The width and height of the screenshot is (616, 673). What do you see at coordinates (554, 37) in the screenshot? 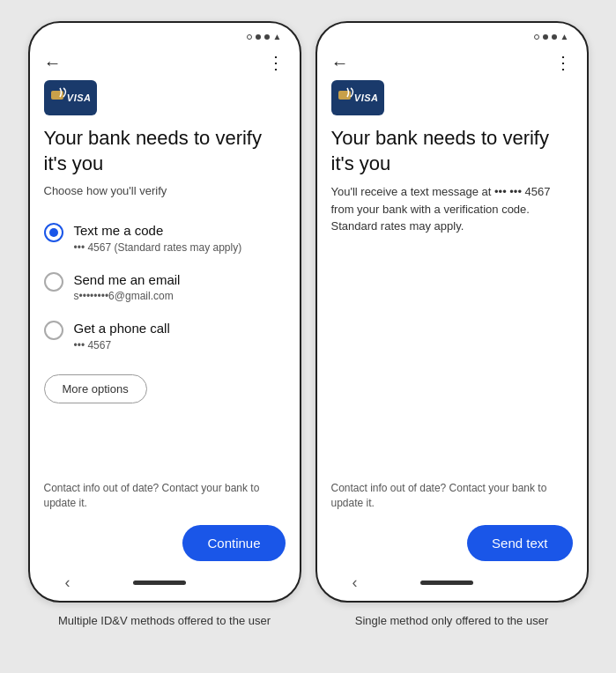
I see `wifi-icon-r` at bounding box center [554, 37].